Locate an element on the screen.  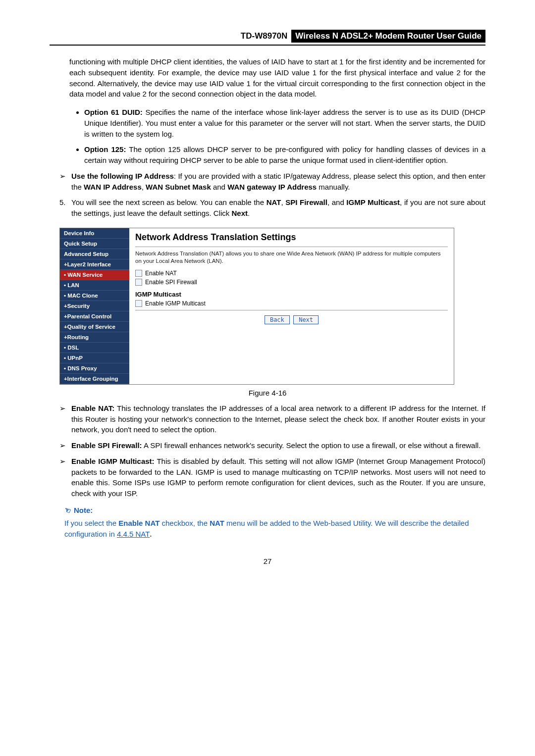
txt: , and is located at coordinates (337, 202).